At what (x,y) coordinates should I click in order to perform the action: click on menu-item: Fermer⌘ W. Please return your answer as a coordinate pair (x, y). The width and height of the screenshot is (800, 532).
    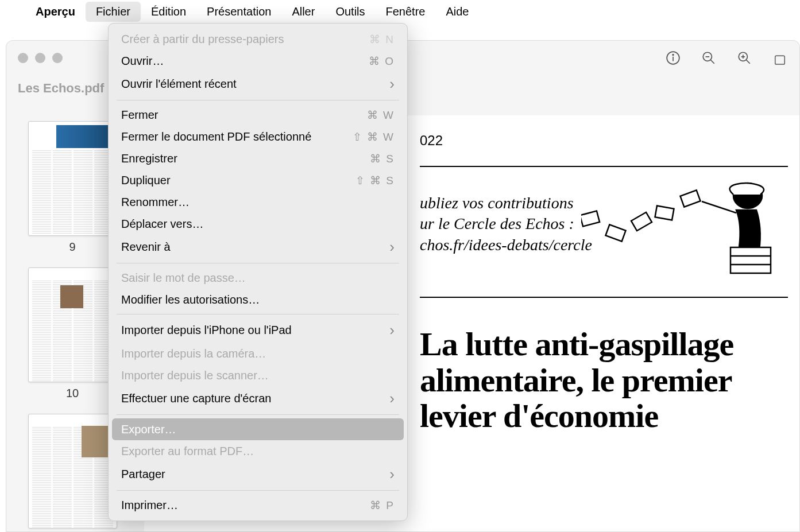
    Looking at the image, I should click on (258, 115).